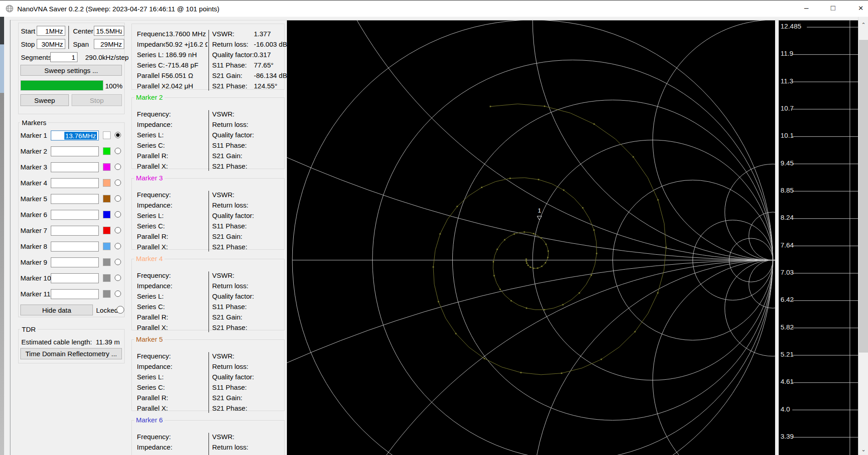 Image resolution: width=868 pixels, height=455 pixels. What do you see at coordinates (2, 274) in the screenshot?
I see `background-window-strip-gray` at bounding box center [2, 274].